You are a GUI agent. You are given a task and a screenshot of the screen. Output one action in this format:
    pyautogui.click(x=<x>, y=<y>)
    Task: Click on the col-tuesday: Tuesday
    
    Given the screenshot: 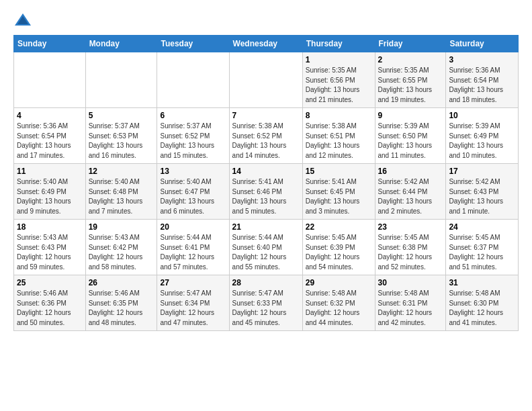 What is the action you would take?
    pyautogui.click(x=193, y=44)
    